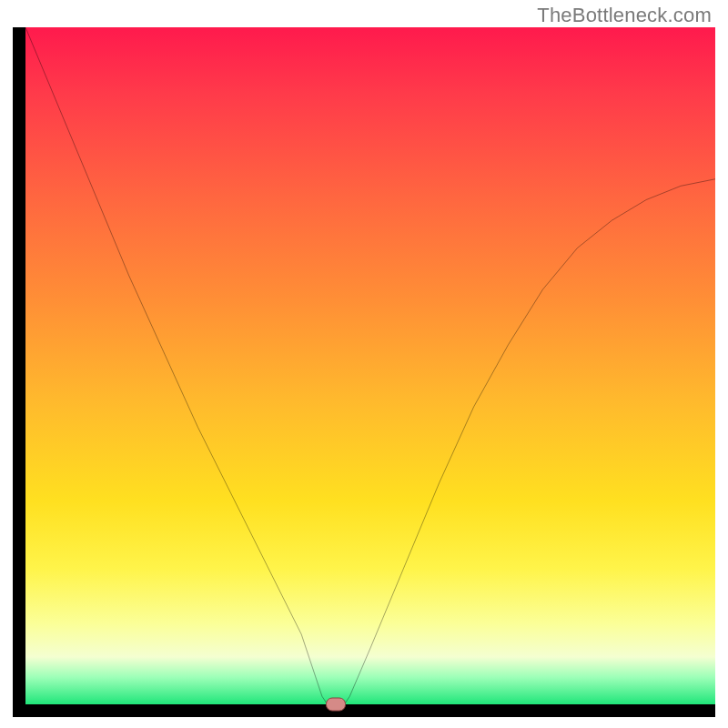 This screenshot has height=728, width=728. I want to click on minimum-marker, so click(336, 704).